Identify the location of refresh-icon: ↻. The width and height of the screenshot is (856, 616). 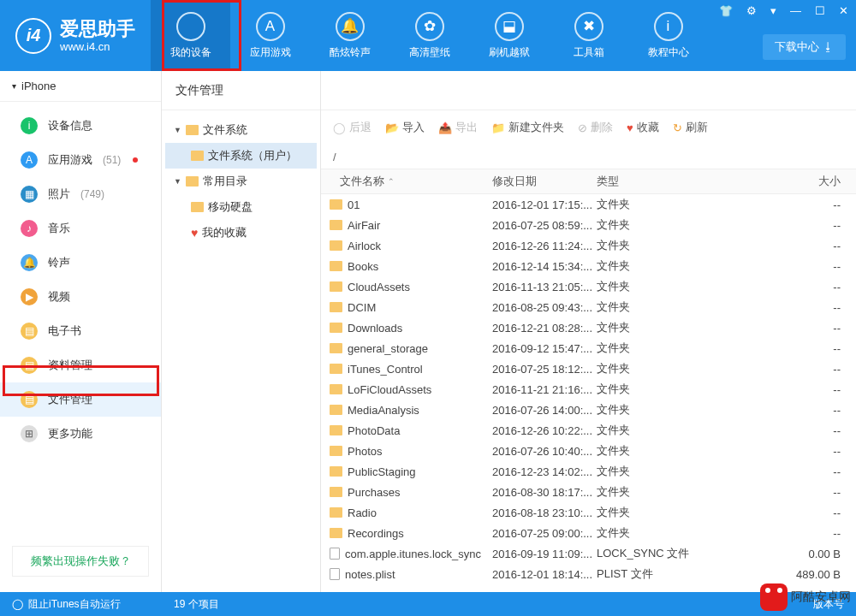
(678, 128).